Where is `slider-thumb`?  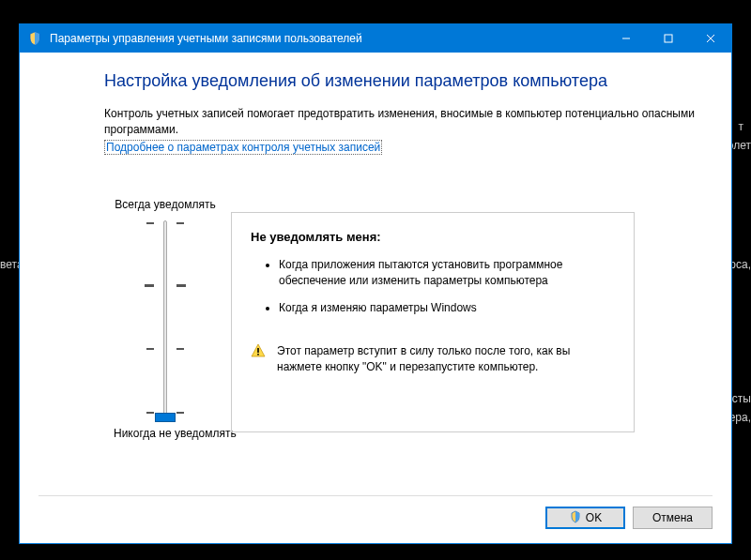
slider-thumb is located at coordinates (165, 417).